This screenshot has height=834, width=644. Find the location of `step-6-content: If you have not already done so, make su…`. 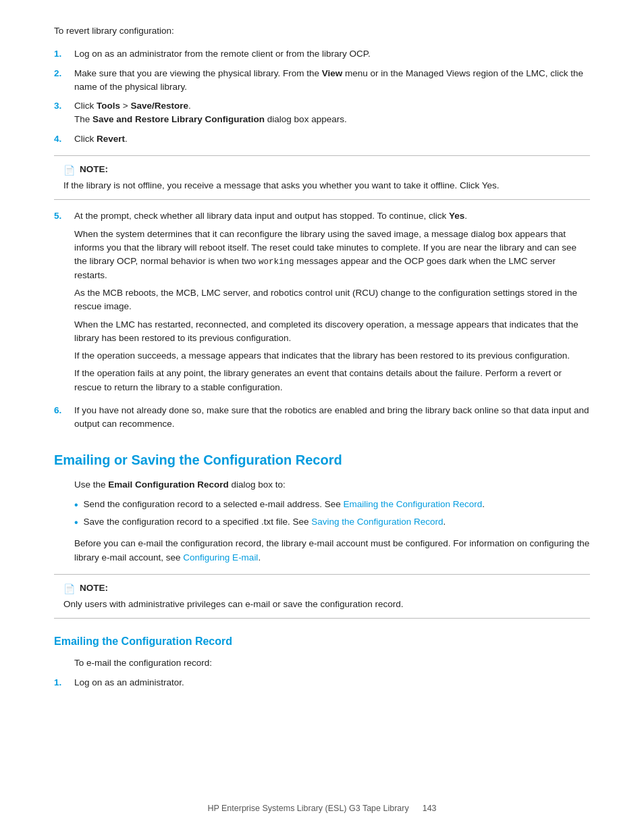

step-6-content: If you have not already done so, make su… is located at coordinates (332, 417).